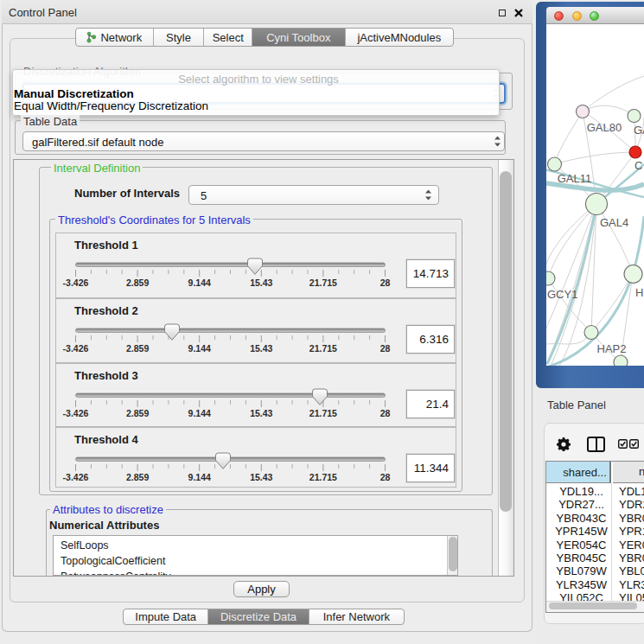  I want to click on svg-text: GAL80, so click(604, 128).